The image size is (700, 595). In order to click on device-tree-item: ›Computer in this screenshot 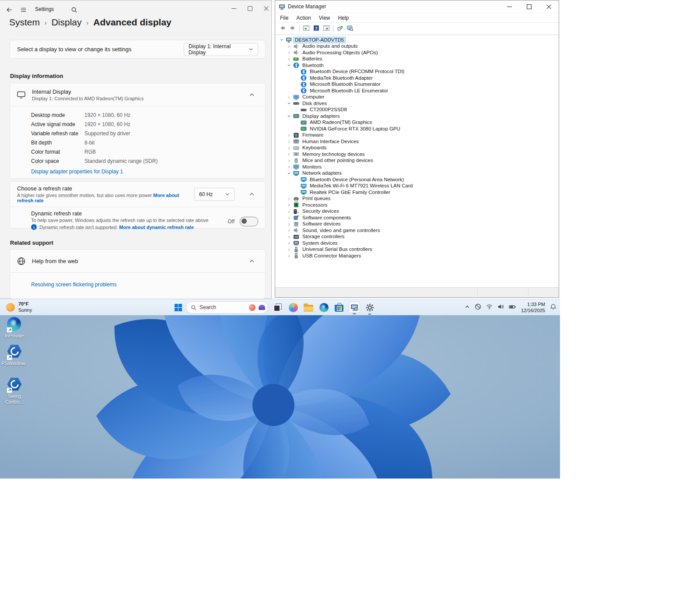, I will do `click(418, 97)`.